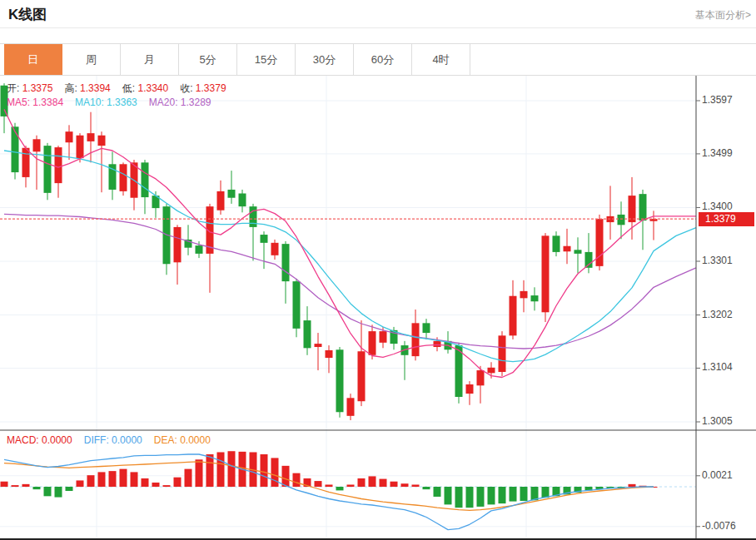 This screenshot has height=540, width=756. What do you see at coordinates (122, 88) in the screenshot?
I see `ohlc-legend: 开: 1.3375高: 1.3394低: 1.3340收: 1.3379` at bounding box center [122, 88].